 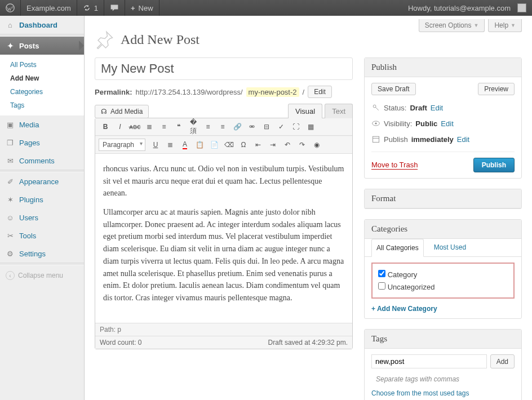 I want to click on unlink-button: ⚮, so click(x=252, y=127).